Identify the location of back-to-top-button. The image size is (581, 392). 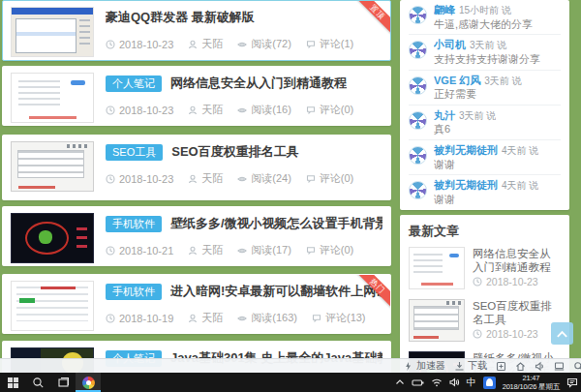
(562, 333).